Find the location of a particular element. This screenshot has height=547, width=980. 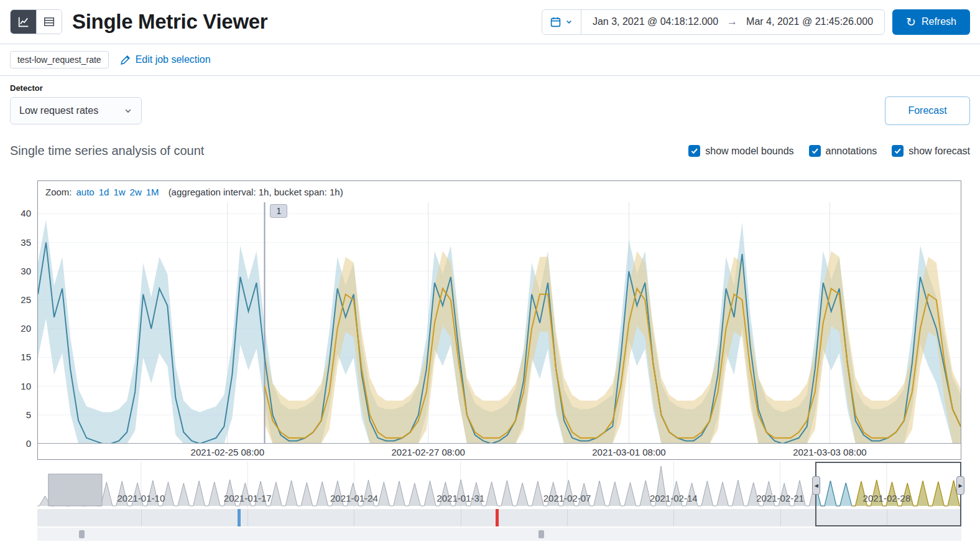

checkbox-label: annotations is located at coordinates (852, 151).